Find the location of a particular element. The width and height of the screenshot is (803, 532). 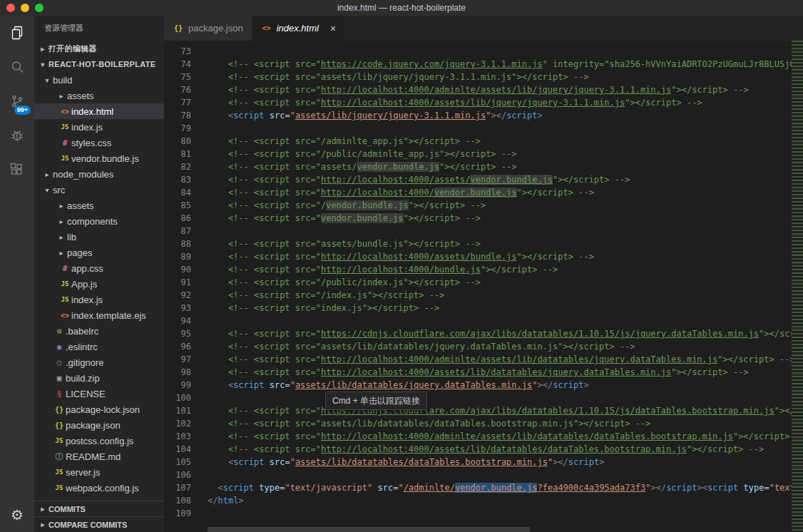

code-line-102: 102 <!-- <script src="assets/lib/datatab… is located at coordinates (478, 424).